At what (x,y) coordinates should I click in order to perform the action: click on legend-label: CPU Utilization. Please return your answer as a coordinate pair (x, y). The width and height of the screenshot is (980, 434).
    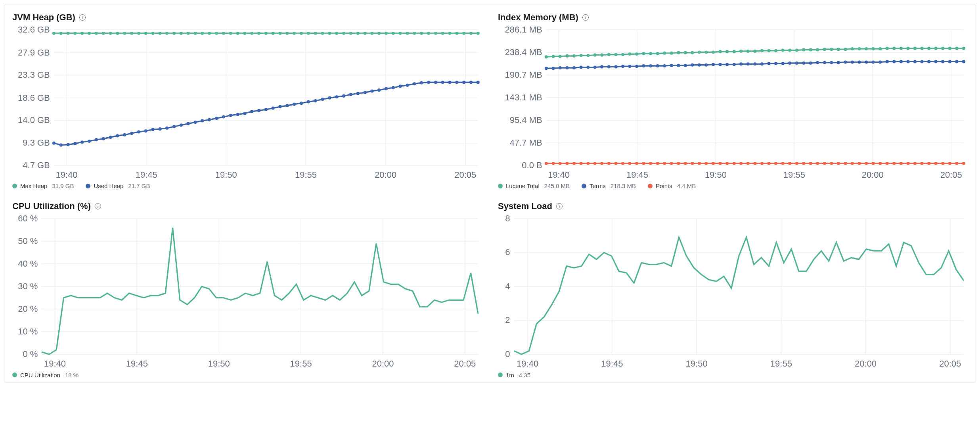
    Looking at the image, I should click on (40, 375).